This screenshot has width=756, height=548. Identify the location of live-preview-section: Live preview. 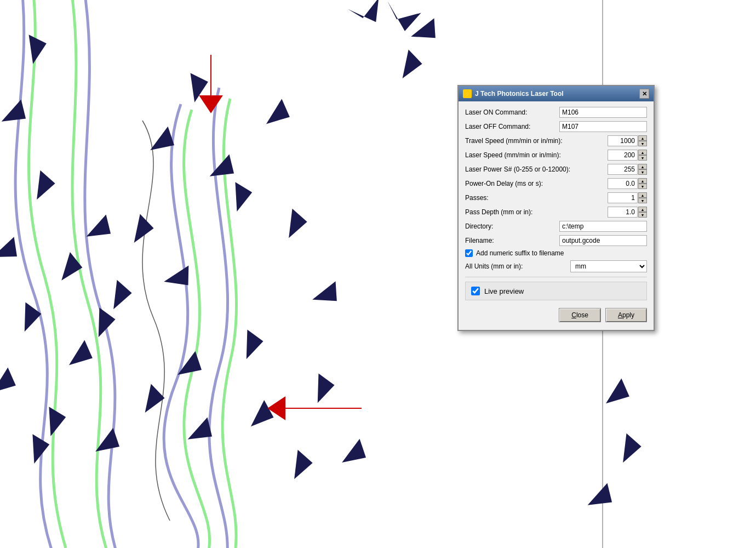
(556, 291).